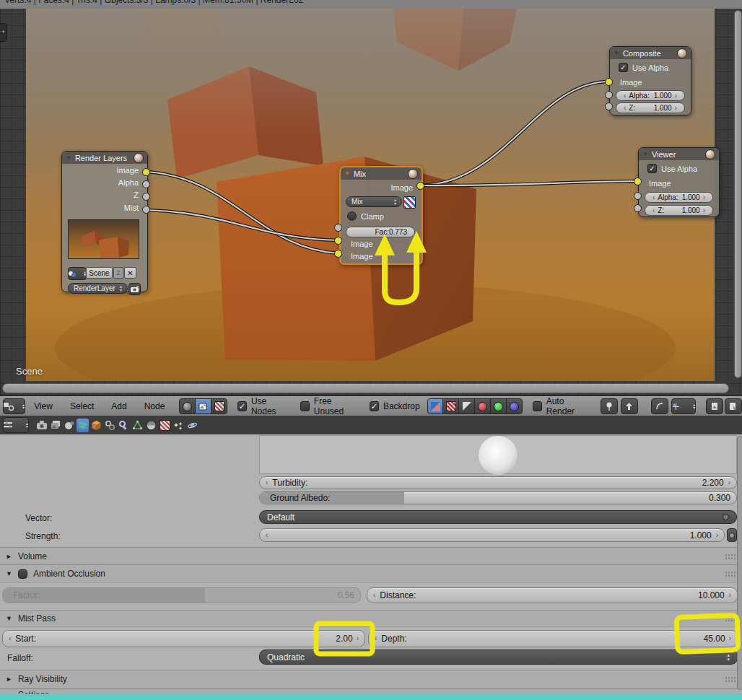  I want to click on paste-button, so click(733, 406).